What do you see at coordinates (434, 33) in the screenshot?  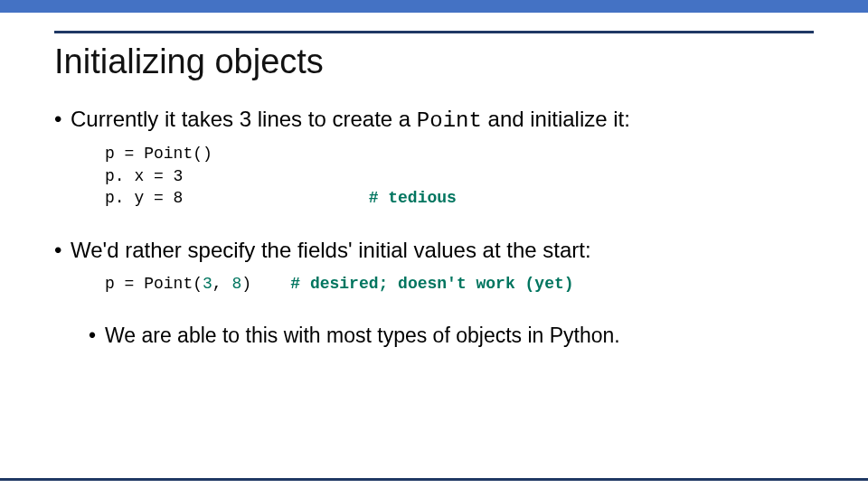 I see `top-rule` at bounding box center [434, 33].